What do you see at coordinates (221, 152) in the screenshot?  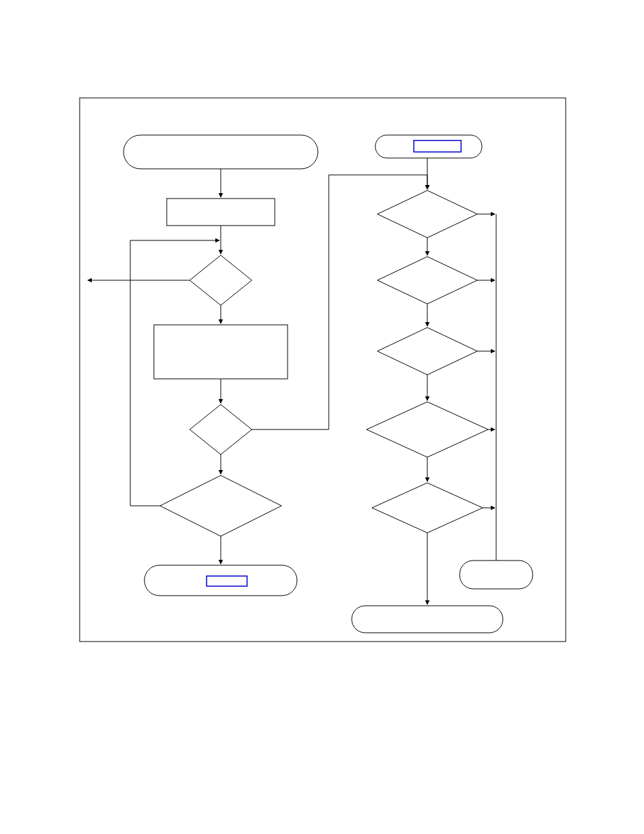 I see `left-start-terminator` at bounding box center [221, 152].